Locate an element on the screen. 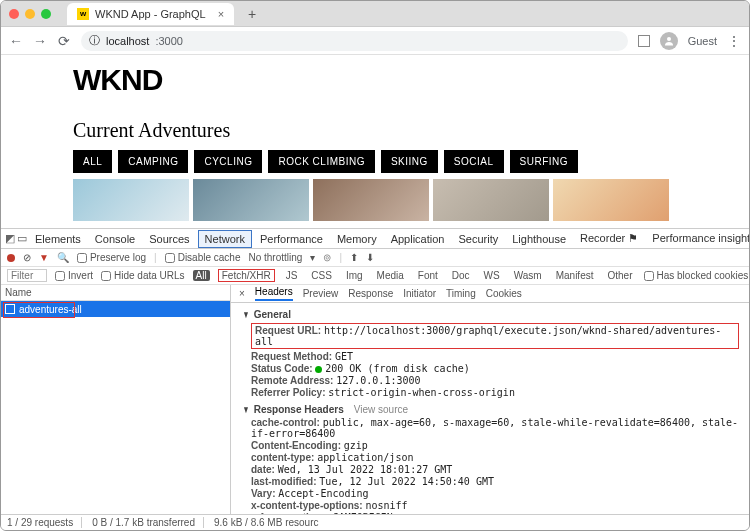 The height and width of the screenshot is (531, 750). filter-type: Img is located at coordinates (354, 276).